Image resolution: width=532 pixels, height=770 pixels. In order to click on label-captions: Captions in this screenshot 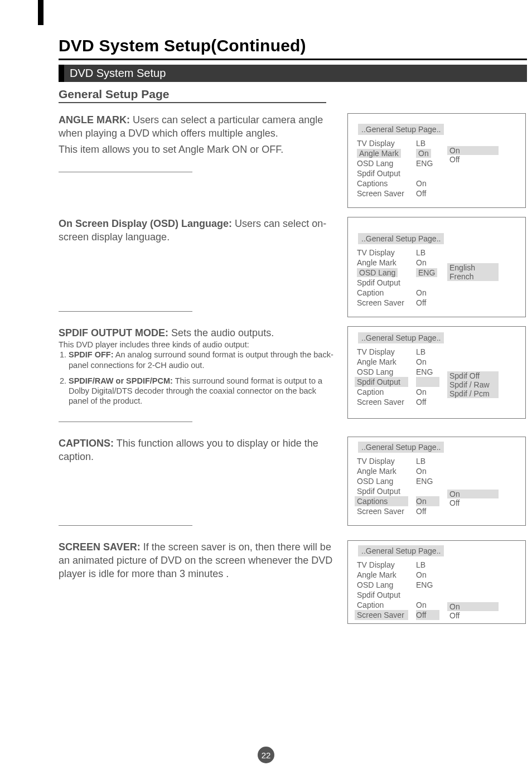, I will do `click(381, 501)`.